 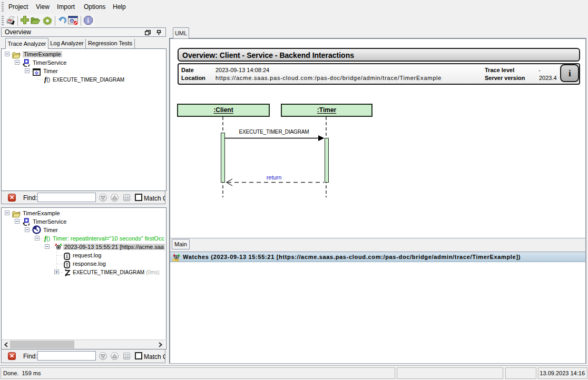 What do you see at coordinates (72, 21) in the screenshot?
I see `svg-text: i` at bounding box center [72, 21].